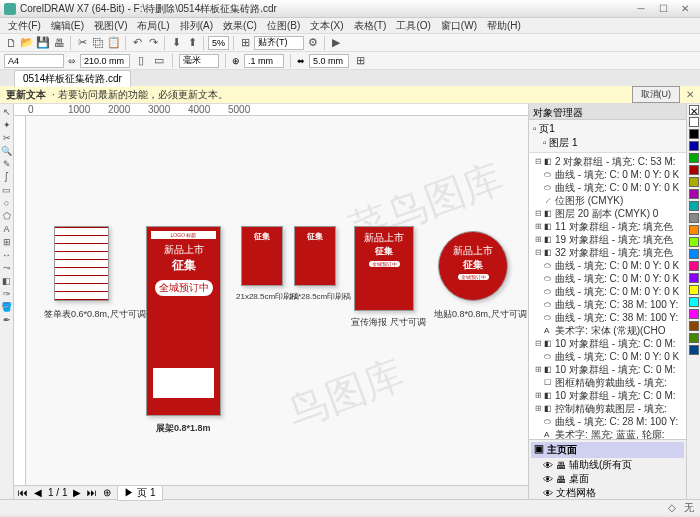 The image size is (700, 517). Describe the element at coordinates (82, 43) in the screenshot. I see `cut-icon: ✂` at that location.